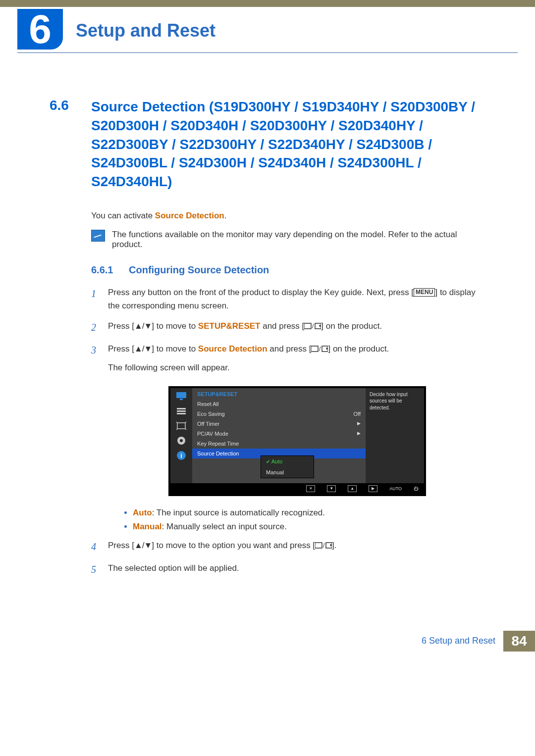 This screenshot has width=535, height=756. Describe the element at coordinates (311, 489) in the screenshot. I see `osd-close-icon: ✕` at that location.